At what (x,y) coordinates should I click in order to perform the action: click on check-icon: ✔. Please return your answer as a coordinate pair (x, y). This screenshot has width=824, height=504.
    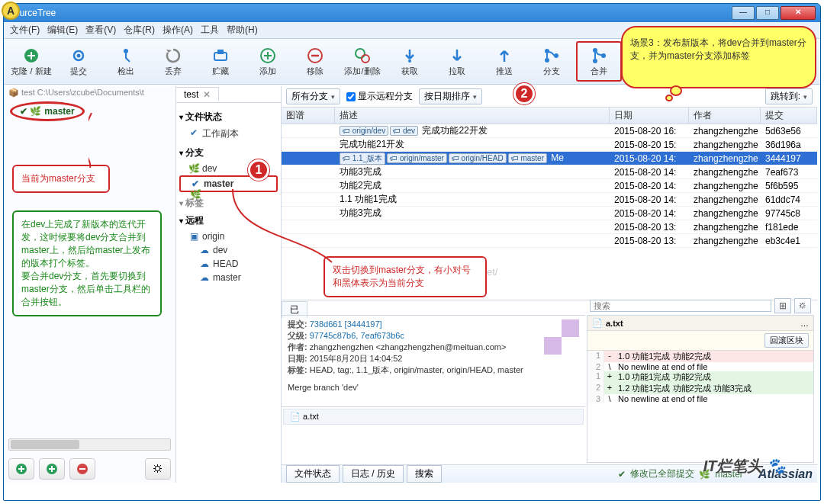
    Looking at the image, I should click on (194, 133).